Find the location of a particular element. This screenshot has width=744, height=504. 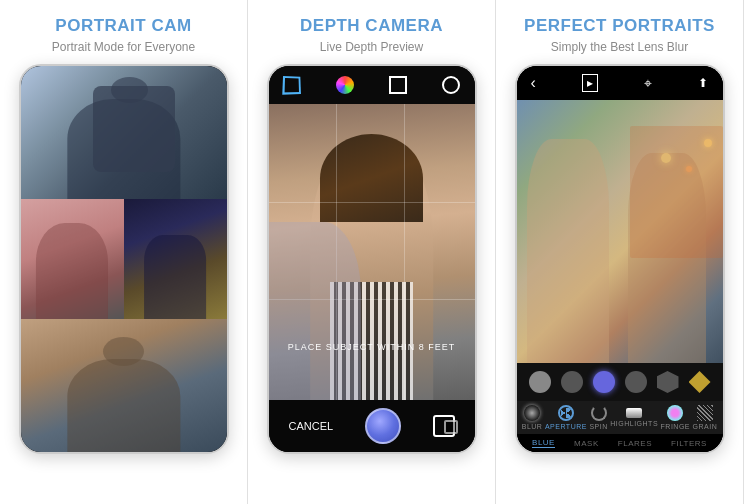

palette-icon is located at coordinates (345, 85).